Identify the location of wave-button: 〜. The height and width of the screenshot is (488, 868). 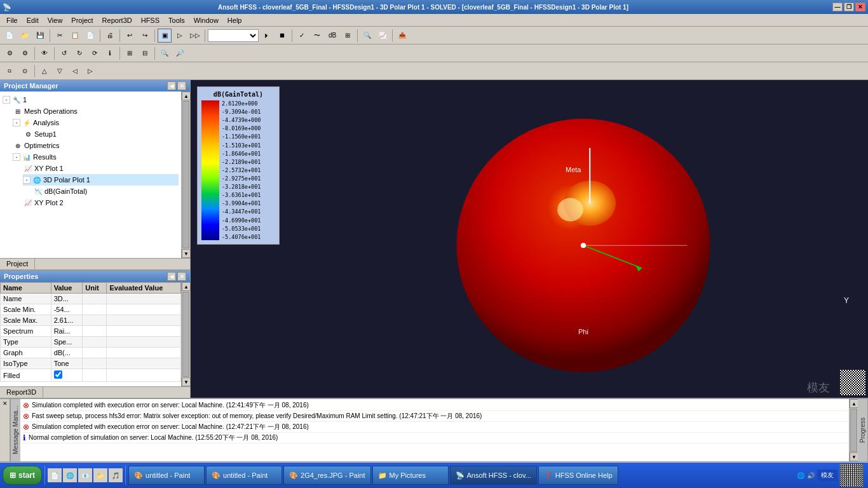
(317, 36).